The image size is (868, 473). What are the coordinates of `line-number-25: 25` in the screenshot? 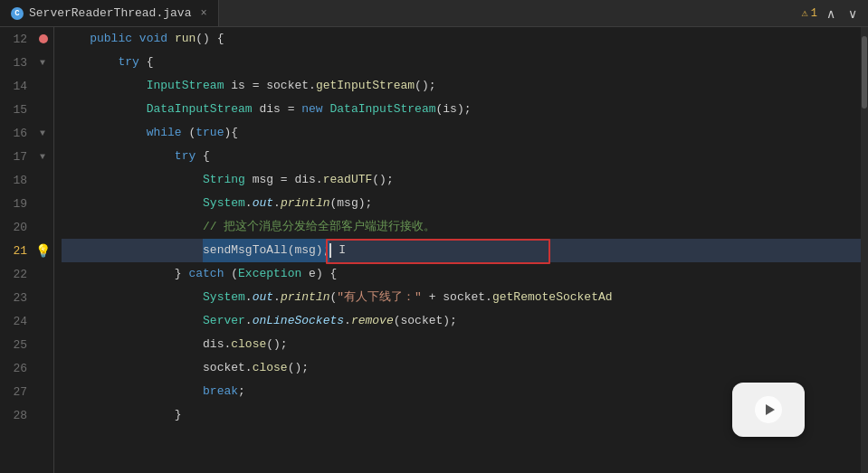 It's located at (17, 345).